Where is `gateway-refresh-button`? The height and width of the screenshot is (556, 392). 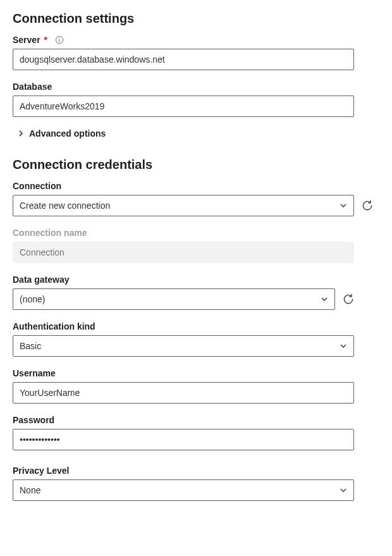
gateway-refresh-button is located at coordinates (348, 299).